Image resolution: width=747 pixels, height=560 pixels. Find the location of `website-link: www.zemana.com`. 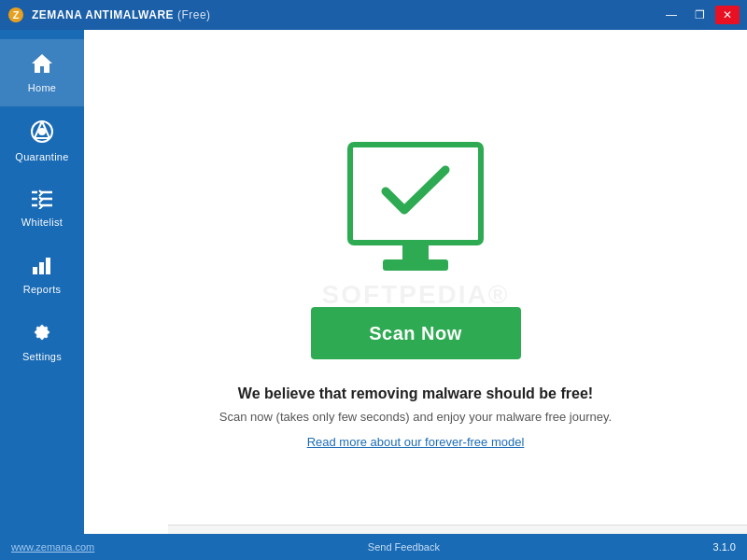

website-link: www.zemana.com is located at coordinates (52, 547).